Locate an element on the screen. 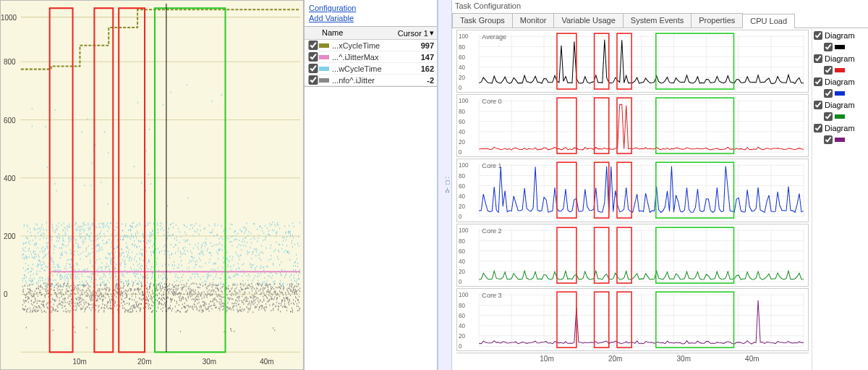 This screenshot has height=370, width=868. tab-properties: Properties is located at coordinates (717, 20).